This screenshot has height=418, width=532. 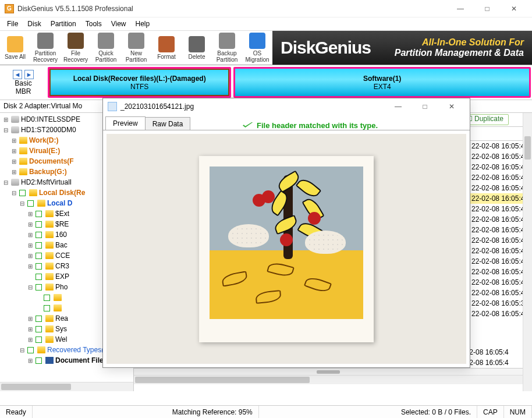 What do you see at coordinates (460, 9) in the screenshot?
I see `minimize-button: ―` at bounding box center [460, 9].